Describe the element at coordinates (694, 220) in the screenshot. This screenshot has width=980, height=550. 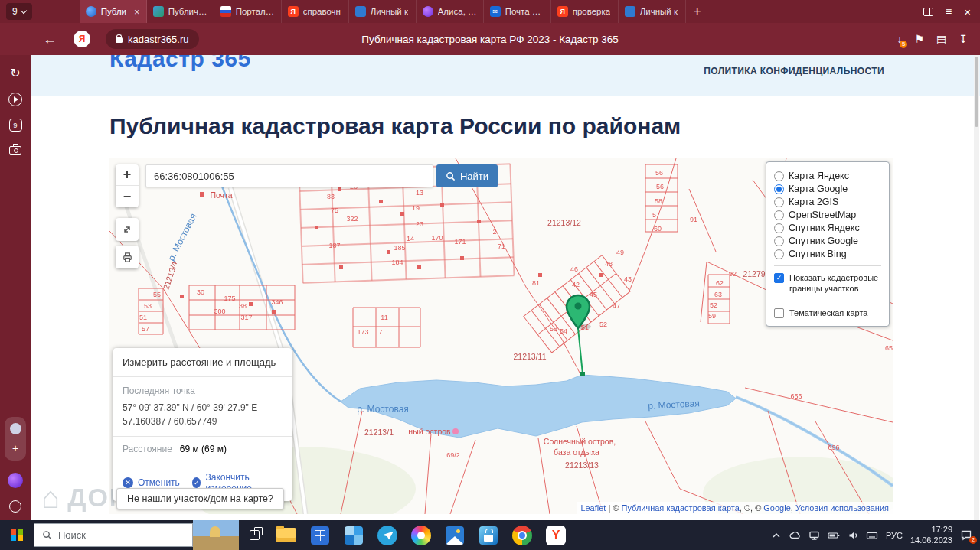
I see `map-label: 91` at that location.